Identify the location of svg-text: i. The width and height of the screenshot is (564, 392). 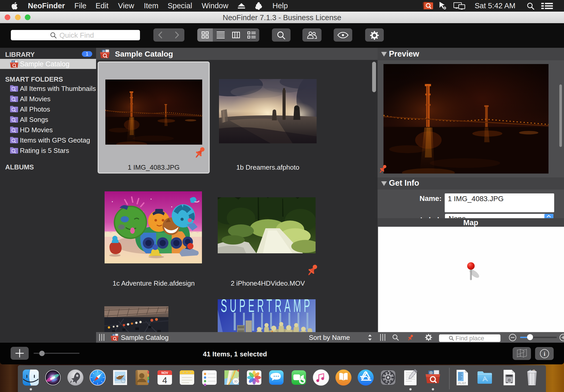
(544, 354).